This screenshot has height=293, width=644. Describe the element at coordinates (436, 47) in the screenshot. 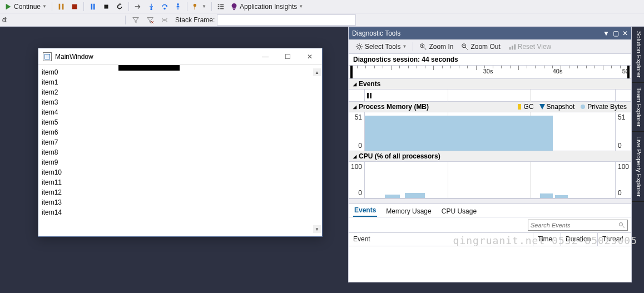

I see `zoom-in-button: Zoom In` at that location.